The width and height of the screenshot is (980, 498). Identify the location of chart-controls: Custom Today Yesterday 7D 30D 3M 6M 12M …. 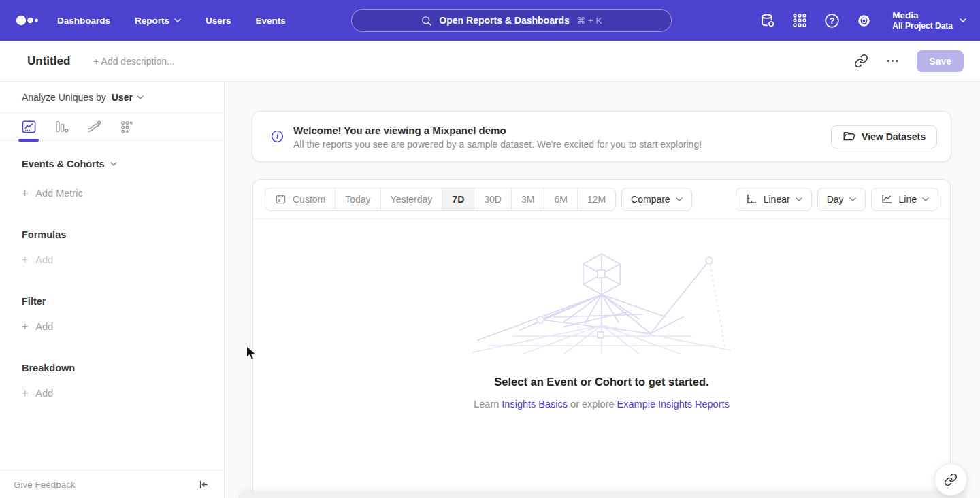
(602, 199).